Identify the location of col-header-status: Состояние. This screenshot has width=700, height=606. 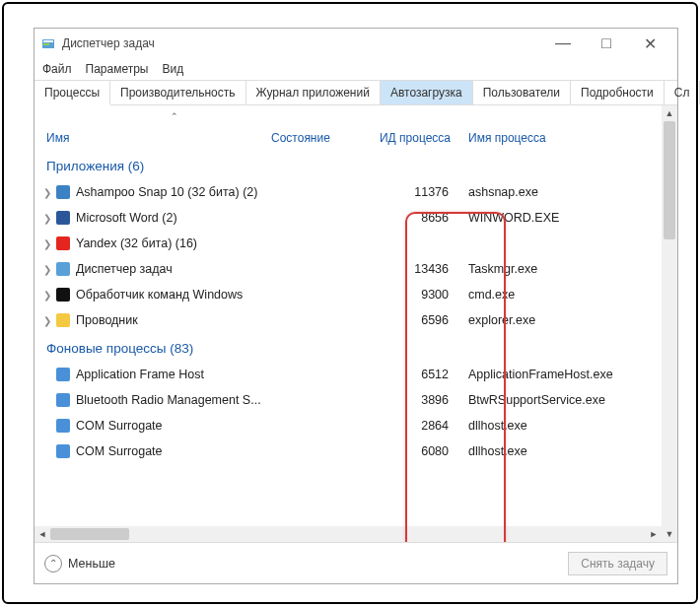
(320, 138).